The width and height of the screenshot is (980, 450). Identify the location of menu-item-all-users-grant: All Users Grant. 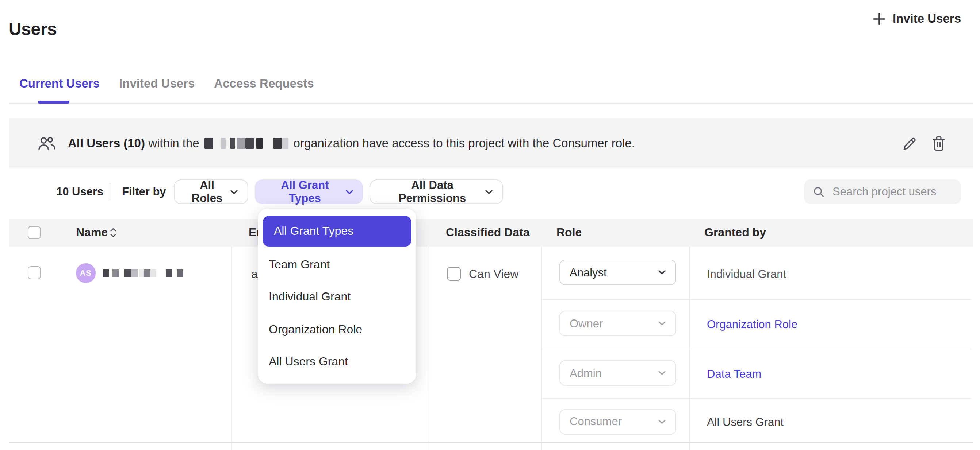
(308, 361).